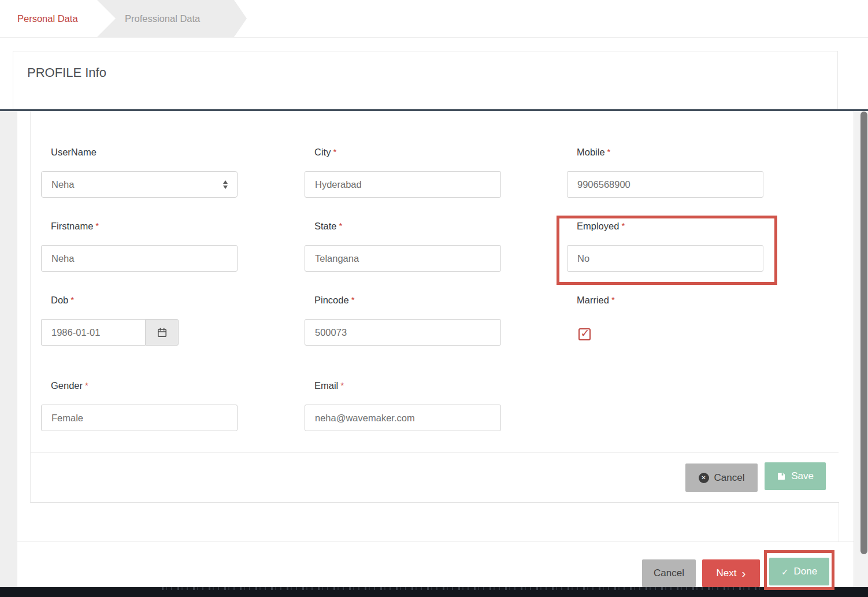 This screenshot has width=868, height=597. Describe the element at coordinates (162, 333) in the screenshot. I see `calendar-icon` at that location.